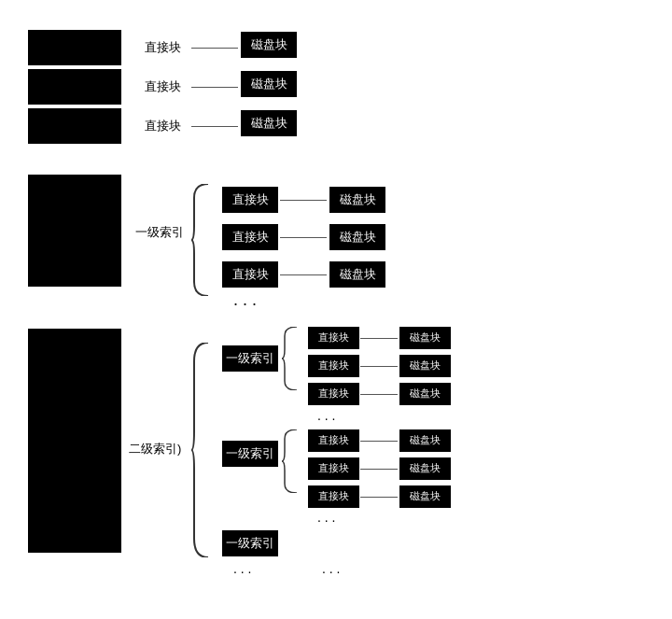 The height and width of the screenshot is (619, 672). What do you see at coordinates (334, 338) in the screenshot?
I see `l2-direct-1a: 直接块` at bounding box center [334, 338].